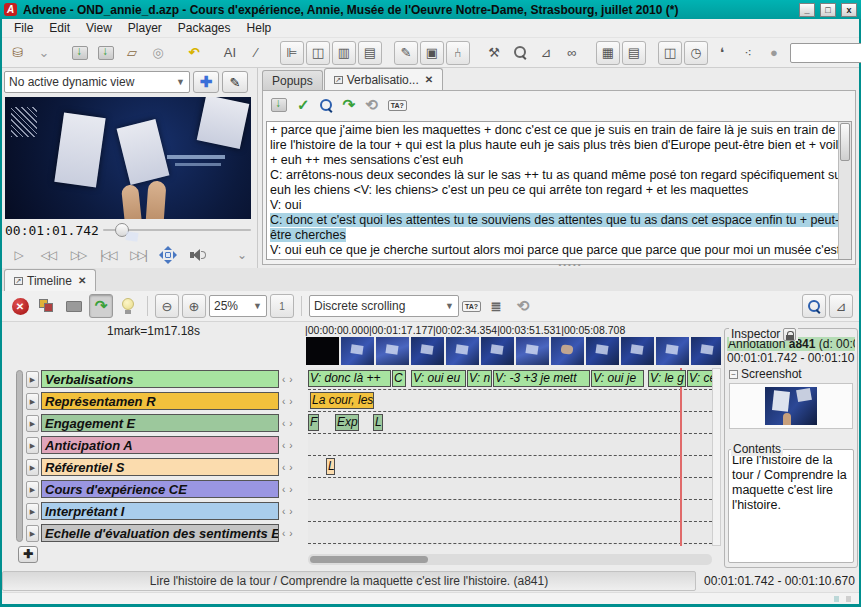 Image resolution: width=861 pixels, height=607 pixels. What do you see at coordinates (342, 400) in the screenshot?
I see `annotation-block: La cour, les` at bounding box center [342, 400].